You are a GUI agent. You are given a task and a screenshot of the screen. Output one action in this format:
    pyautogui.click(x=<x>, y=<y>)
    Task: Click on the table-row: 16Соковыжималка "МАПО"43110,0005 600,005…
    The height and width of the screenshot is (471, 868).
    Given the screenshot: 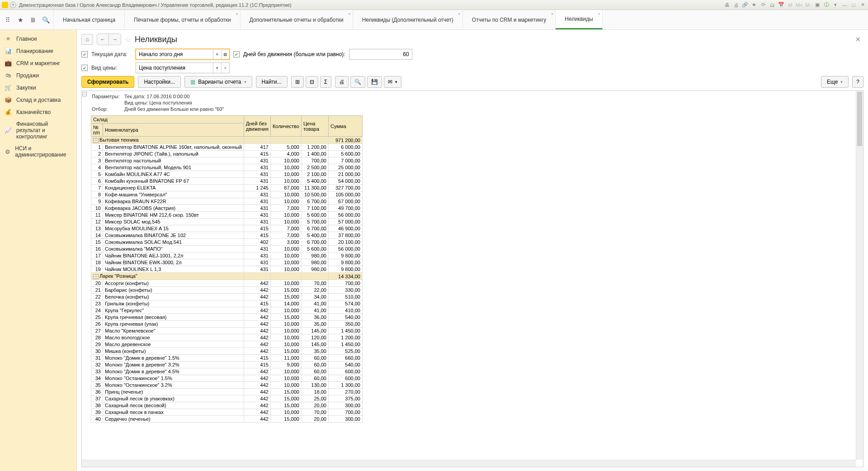 What is the action you would take?
    pyautogui.click(x=227, y=249)
    